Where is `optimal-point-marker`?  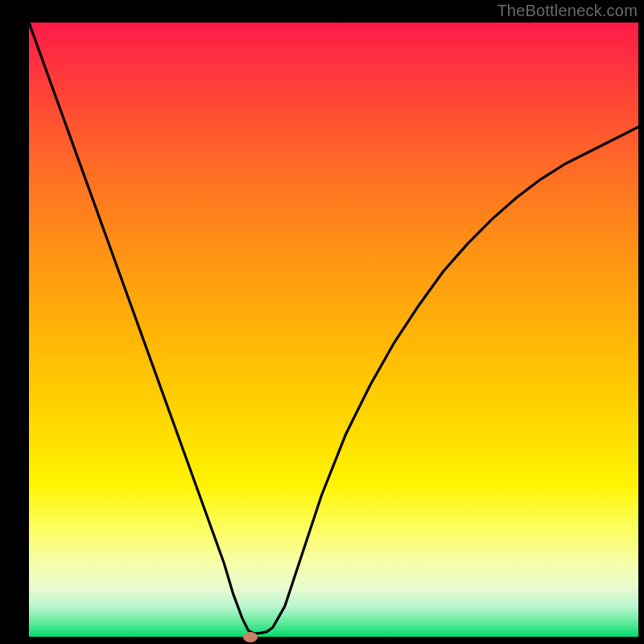
optimal-point-marker is located at coordinates (250, 638).